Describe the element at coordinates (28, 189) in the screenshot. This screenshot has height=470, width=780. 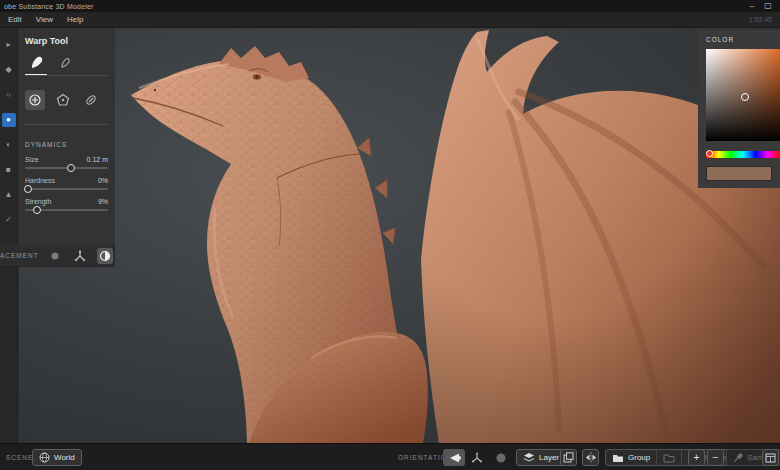
I see `hardness-knob` at that location.